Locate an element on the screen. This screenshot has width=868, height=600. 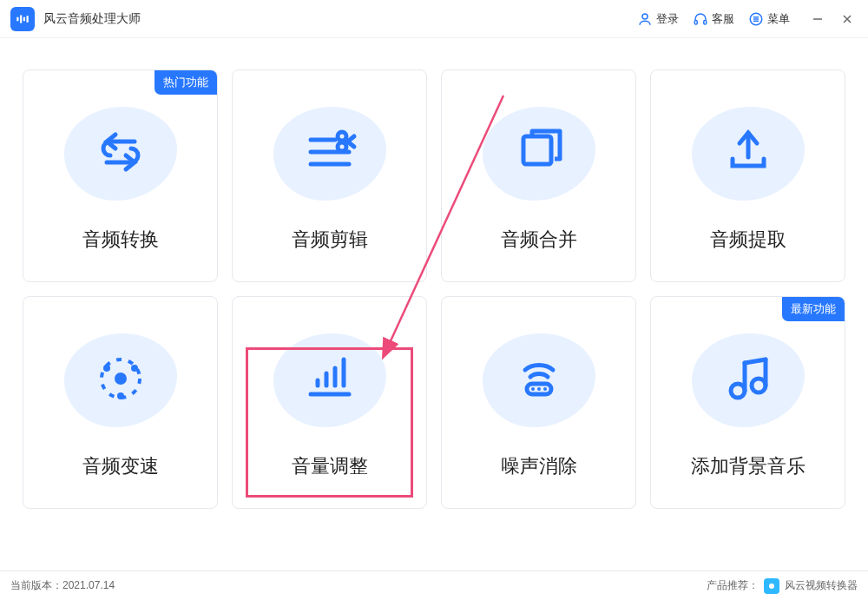
recommend-logo-icon is located at coordinates (772, 586).